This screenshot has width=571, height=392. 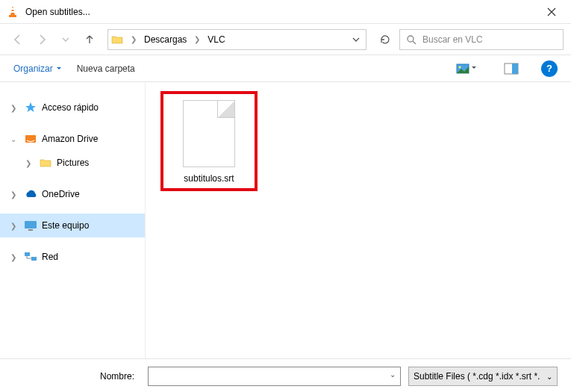 I want to click on new-folder-button: Nueva carpeta, so click(x=106, y=69).